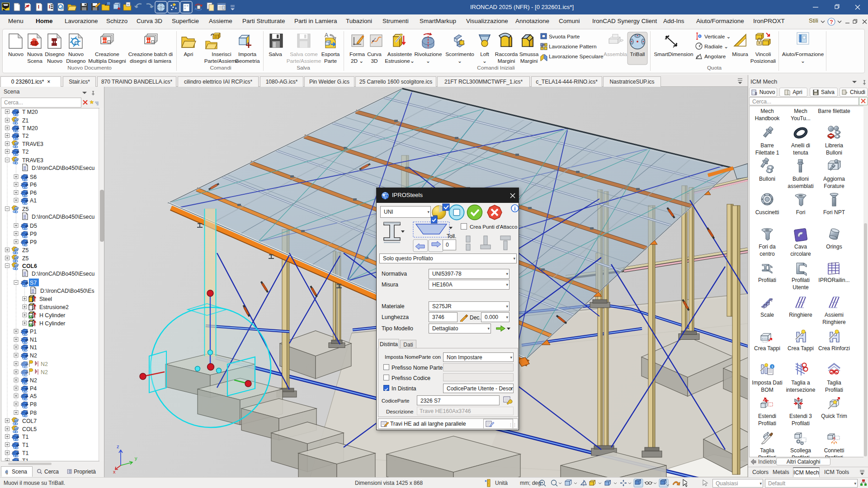  Describe the element at coordinates (46, 299) in the screenshot. I see `svg-text: Steel` at that location.